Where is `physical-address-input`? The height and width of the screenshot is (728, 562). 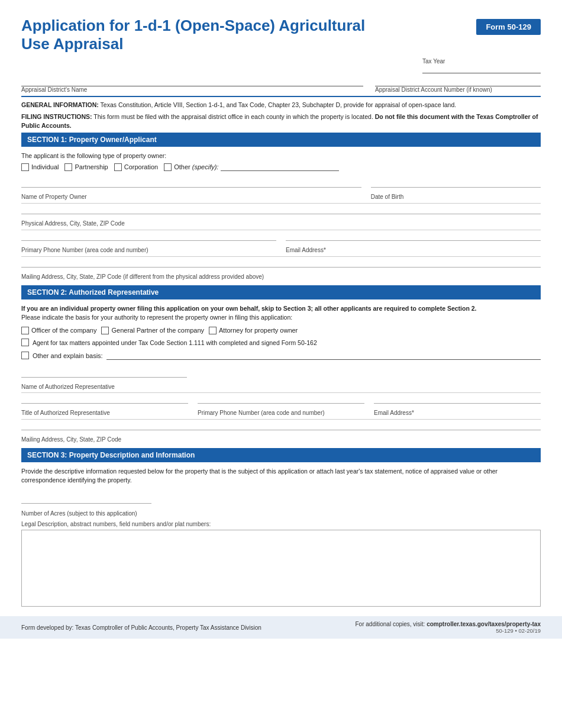
physical-address-input is located at coordinates (281, 210).